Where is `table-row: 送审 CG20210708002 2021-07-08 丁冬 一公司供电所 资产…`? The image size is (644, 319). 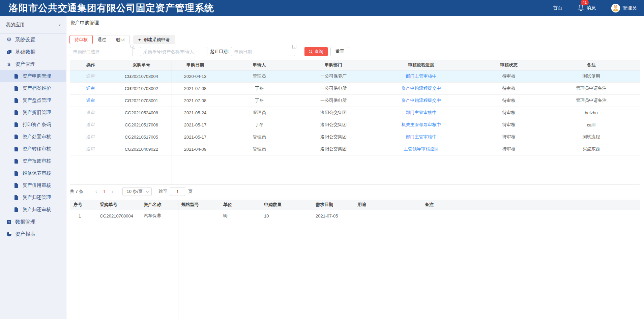
table-row: 送审 CG20210708002 2021-07-08 丁冬 一公司供电所 资产… is located at coordinates (355, 88).